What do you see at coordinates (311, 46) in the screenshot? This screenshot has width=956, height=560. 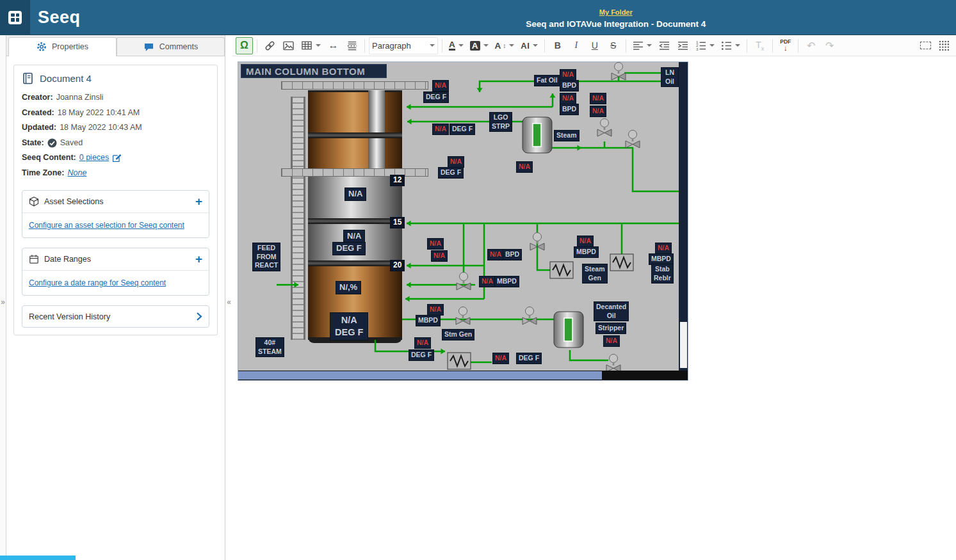 I see `insert-table-button` at bounding box center [311, 46].